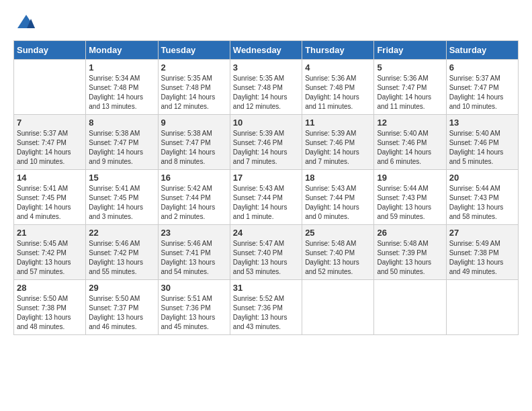 Image resolution: width=532 pixels, height=411 pixels. I want to click on calendar-cell: 8Sunrise: 5:38 AM Sunset: 7:47 PM Daylig…, so click(122, 142).